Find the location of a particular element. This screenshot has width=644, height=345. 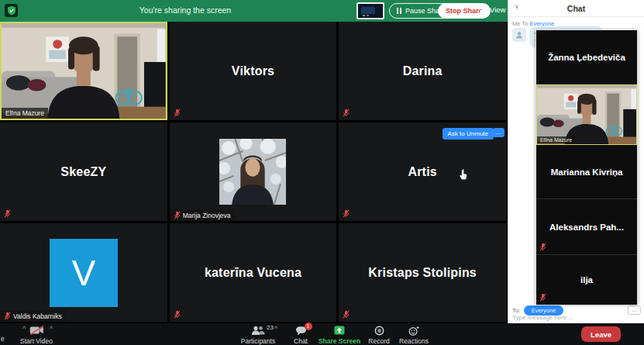

tile-more-button: ... is located at coordinates (499, 133).